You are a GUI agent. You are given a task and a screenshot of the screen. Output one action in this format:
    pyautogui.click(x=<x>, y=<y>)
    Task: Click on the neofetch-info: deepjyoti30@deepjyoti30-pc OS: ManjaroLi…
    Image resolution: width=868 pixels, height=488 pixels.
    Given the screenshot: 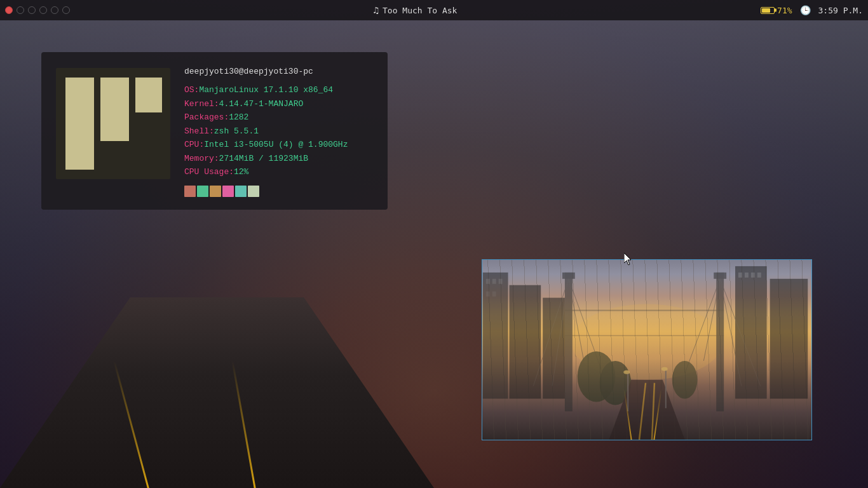 What is the action you would take?
    pyautogui.click(x=280, y=131)
    